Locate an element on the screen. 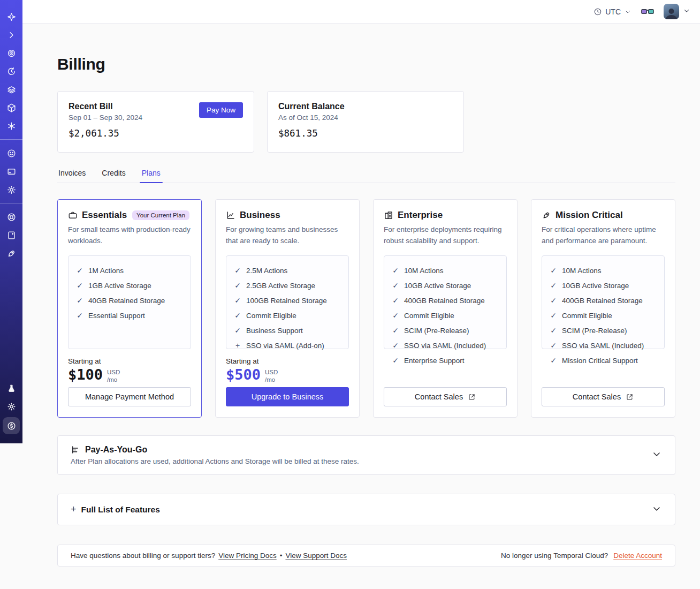  currency-label: USD is located at coordinates (113, 372).